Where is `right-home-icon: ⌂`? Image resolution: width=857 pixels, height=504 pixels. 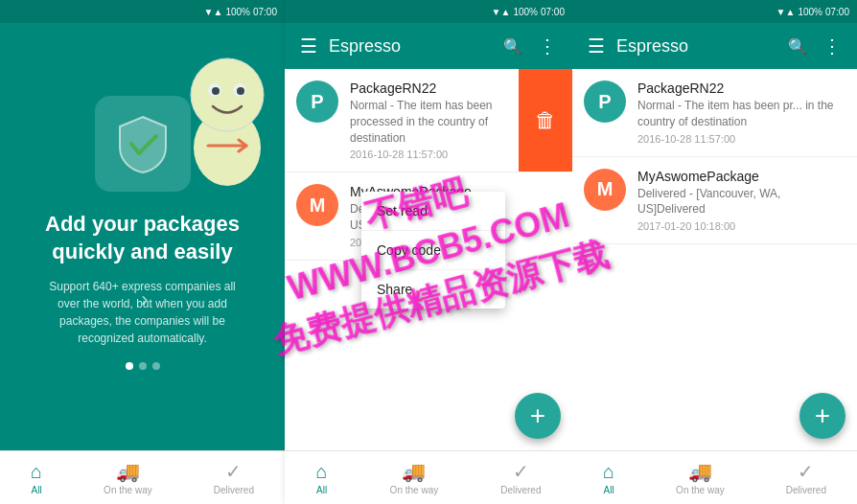 right-home-icon: ⌂ is located at coordinates (609, 471).